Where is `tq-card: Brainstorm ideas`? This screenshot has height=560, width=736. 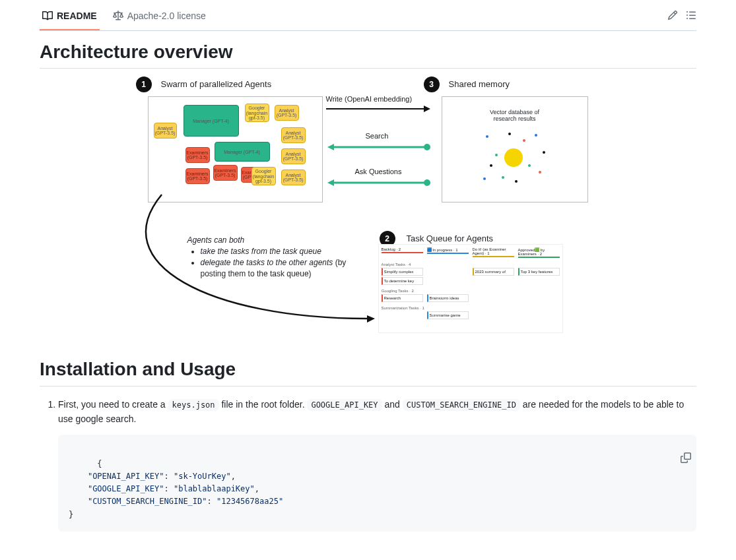 tq-card: Brainstorm ideas is located at coordinates (448, 298).